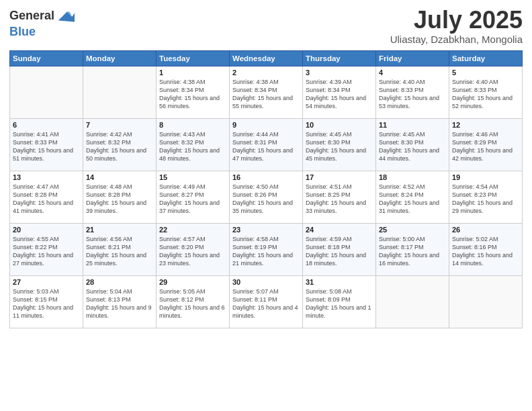  What do you see at coordinates (120, 197) in the screenshot?
I see `table-row: 14Sunrise: 4:48 AMSunset: 8:28 PMDayligh…` at bounding box center [120, 197].